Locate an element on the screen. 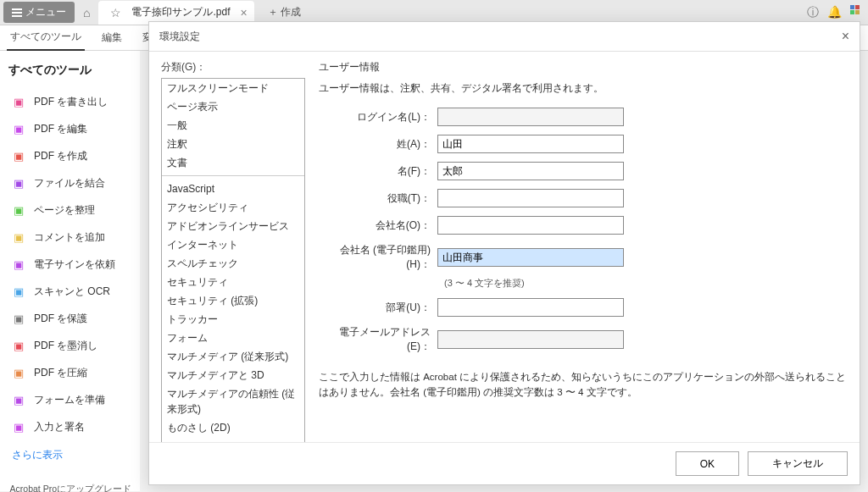  category-item: スペルチェック is located at coordinates (233, 263).